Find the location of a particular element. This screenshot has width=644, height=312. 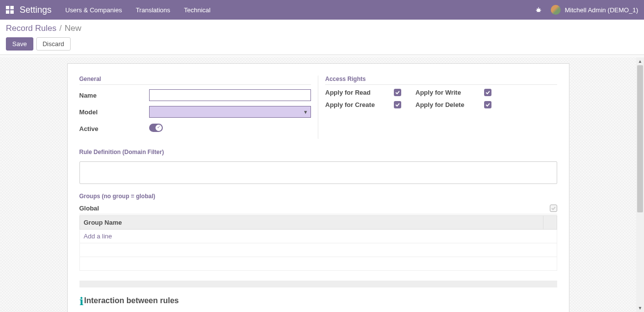

scroll-down-icon: ▼ is located at coordinates (640, 308).